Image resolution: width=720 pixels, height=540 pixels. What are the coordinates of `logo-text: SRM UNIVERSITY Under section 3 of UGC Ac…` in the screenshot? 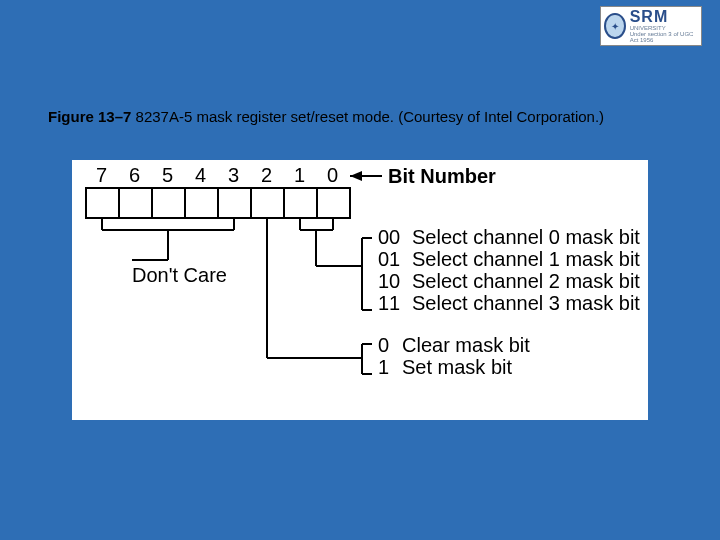 It's located at (666, 26).